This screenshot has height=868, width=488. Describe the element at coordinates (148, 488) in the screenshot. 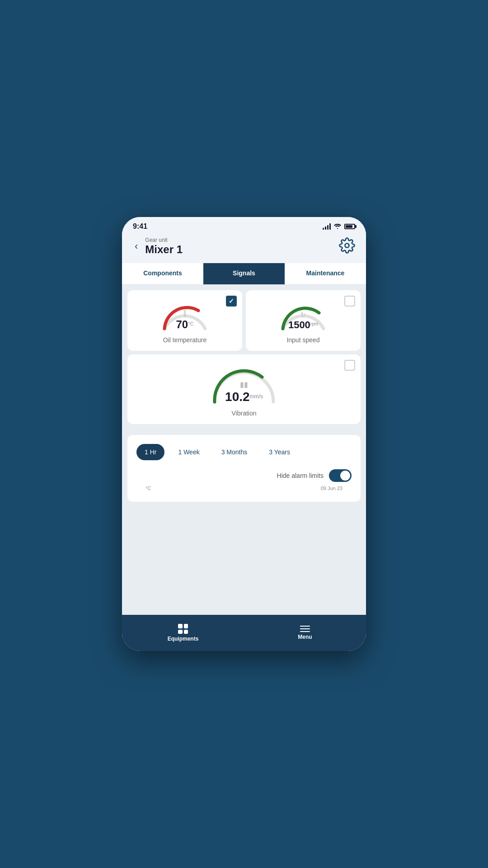

I see `y-axis-label: °C` at that location.